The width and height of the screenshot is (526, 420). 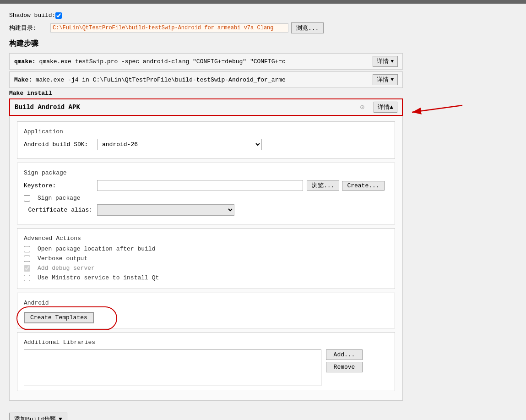 I want to click on shadow-build-checkbox, so click(x=59, y=16).